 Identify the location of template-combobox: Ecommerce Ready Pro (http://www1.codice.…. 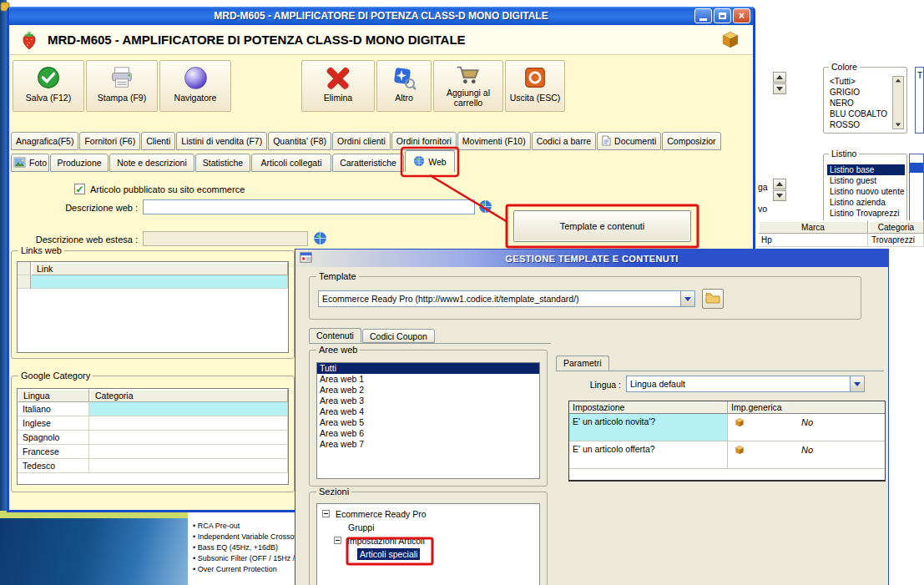
(507, 299).